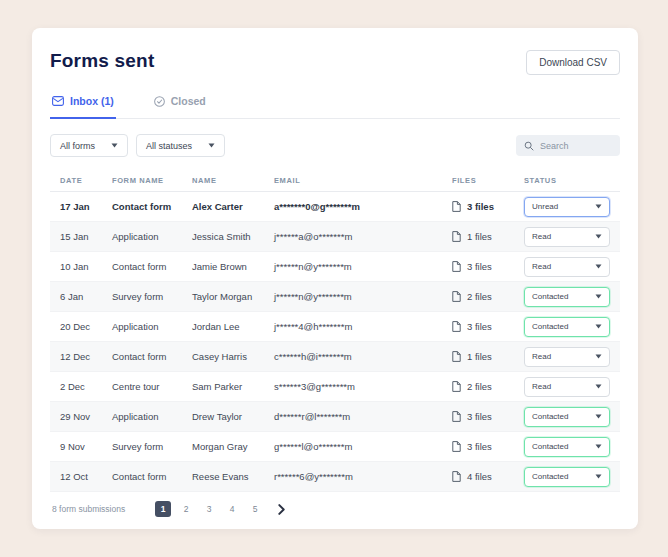  Describe the element at coordinates (186, 509) in the screenshot. I see `page-number-2: 2` at that location.